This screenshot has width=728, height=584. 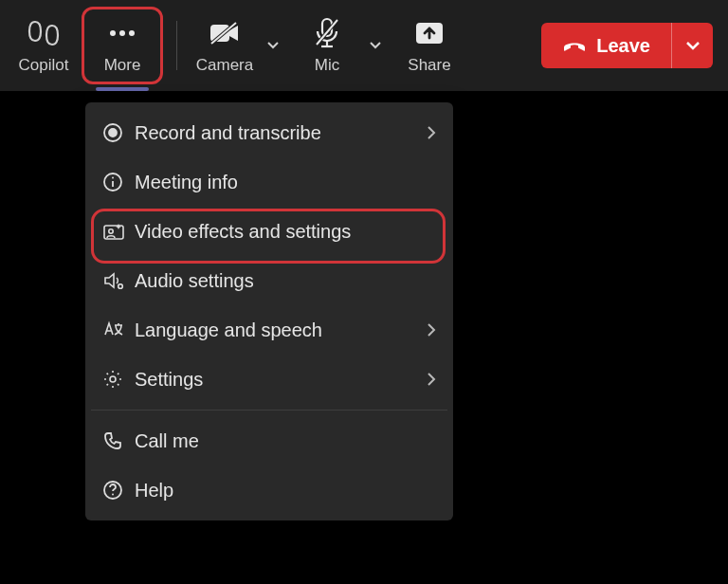 I want to click on menu-item-label: Audio settings, so click(x=285, y=281).